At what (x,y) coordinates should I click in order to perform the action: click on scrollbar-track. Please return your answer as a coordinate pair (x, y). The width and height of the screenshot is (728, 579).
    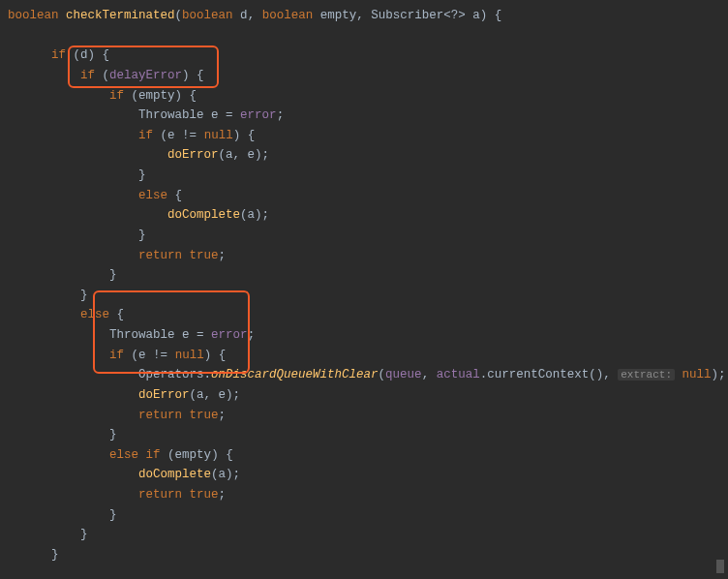
    Looking at the image, I should click on (721, 290).